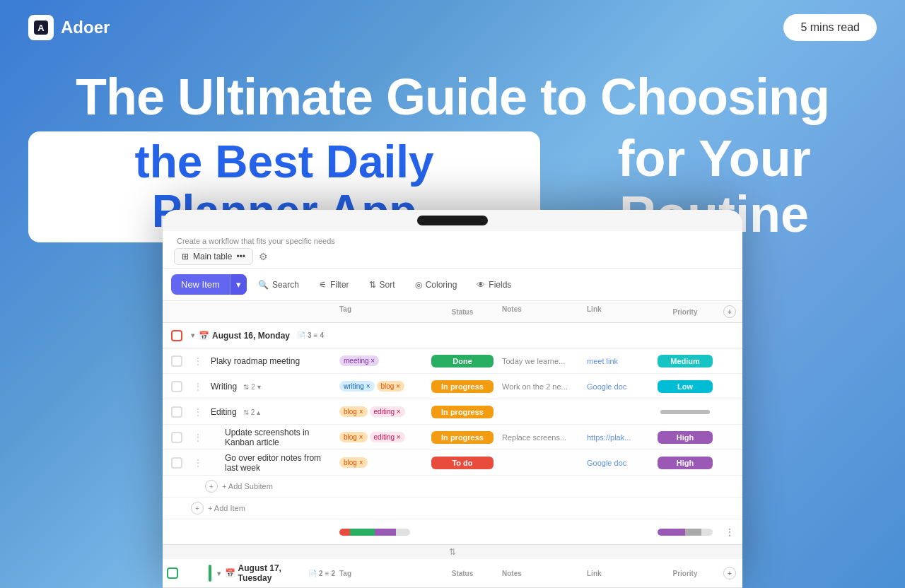  Describe the element at coordinates (252, 413) in the screenshot. I see `subcount: ⇅ 2 ▴` at that location.